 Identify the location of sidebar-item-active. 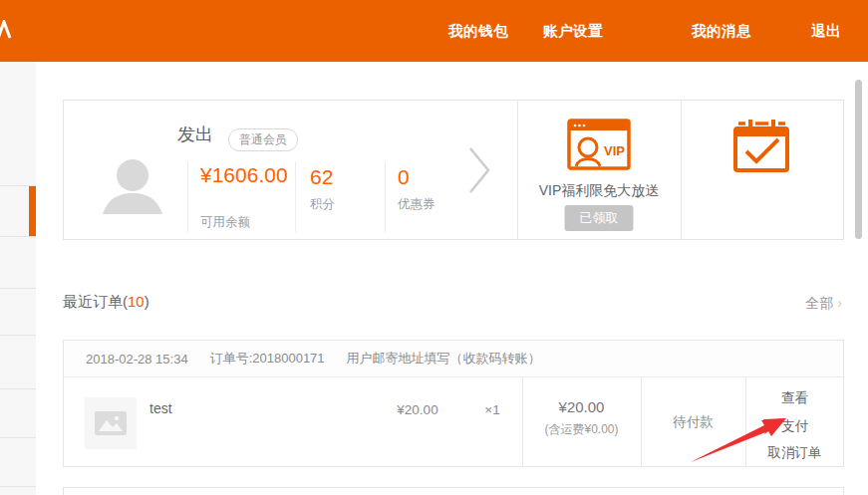
(18, 211).